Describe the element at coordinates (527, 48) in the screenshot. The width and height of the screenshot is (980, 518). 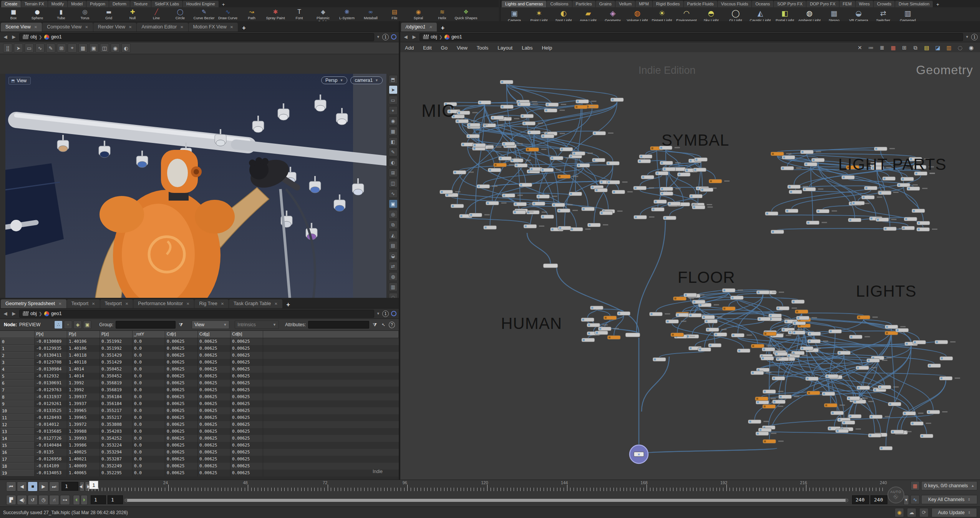
I see `menu-labs: Labs` at that location.